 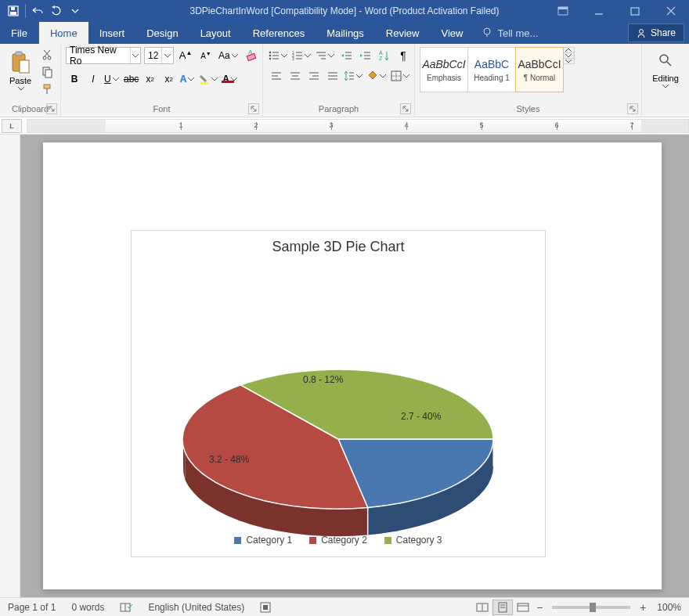 What do you see at coordinates (216, 33) in the screenshot?
I see `tab-layout: Layout` at bounding box center [216, 33].